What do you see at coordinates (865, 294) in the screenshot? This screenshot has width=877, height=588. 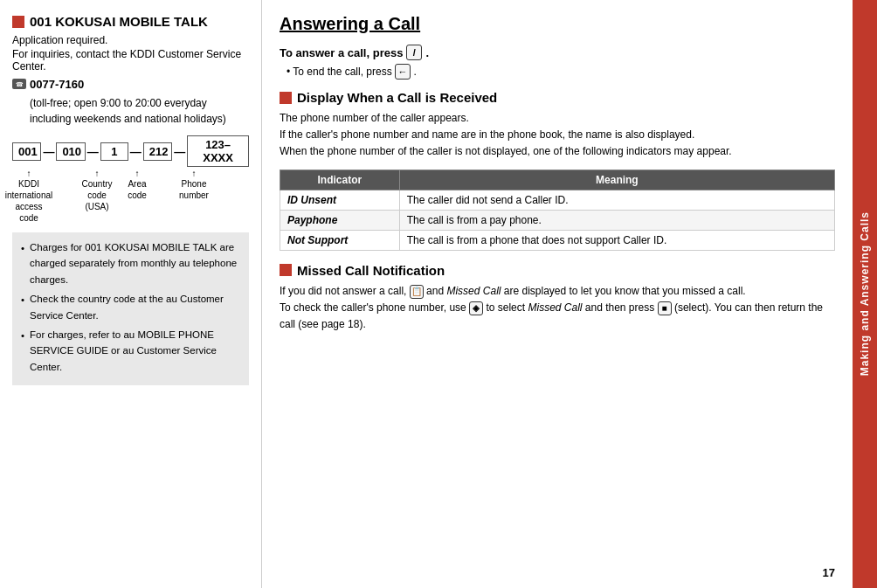 I see `sidebar-tab-label: Making and Answering Calls` at bounding box center [865, 294].